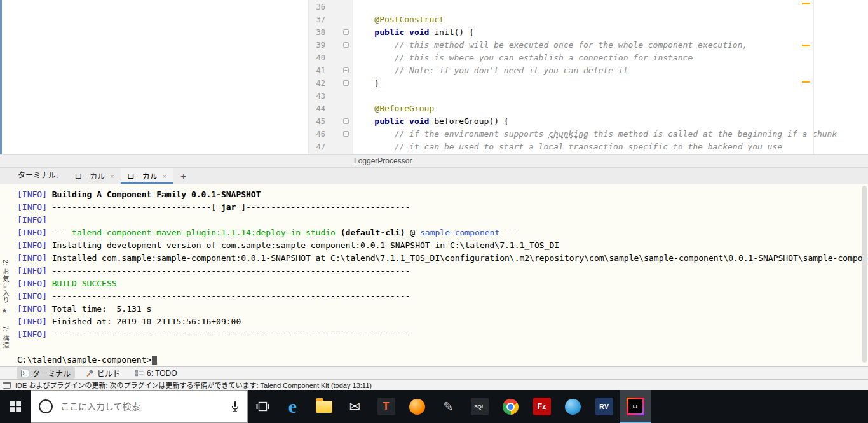  What do you see at coordinates (103, 373) in the screenshot?
I see `toolwindow-button-build: ビルド` at bounding box center [103, 373].